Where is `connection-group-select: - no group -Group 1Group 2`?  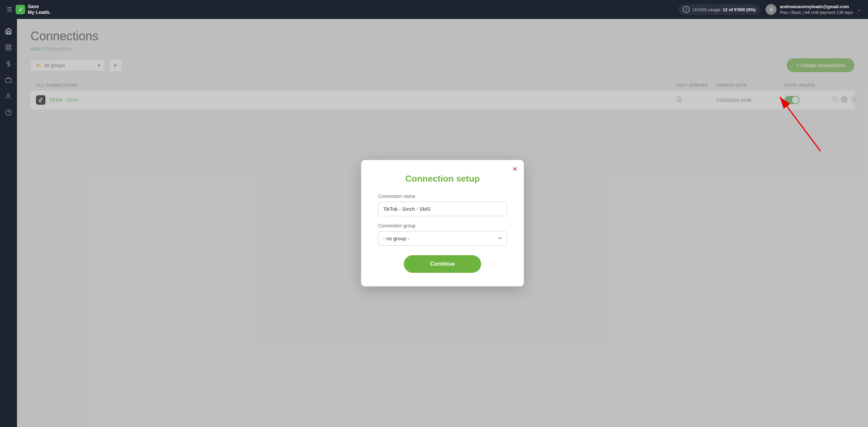 connection-group-select: - no group -Group 1Group 2 is located at coordinates (442, 239).